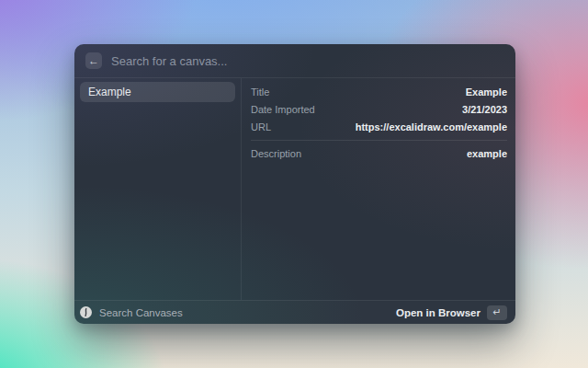  I want to click on search-input, so click(308, 61).